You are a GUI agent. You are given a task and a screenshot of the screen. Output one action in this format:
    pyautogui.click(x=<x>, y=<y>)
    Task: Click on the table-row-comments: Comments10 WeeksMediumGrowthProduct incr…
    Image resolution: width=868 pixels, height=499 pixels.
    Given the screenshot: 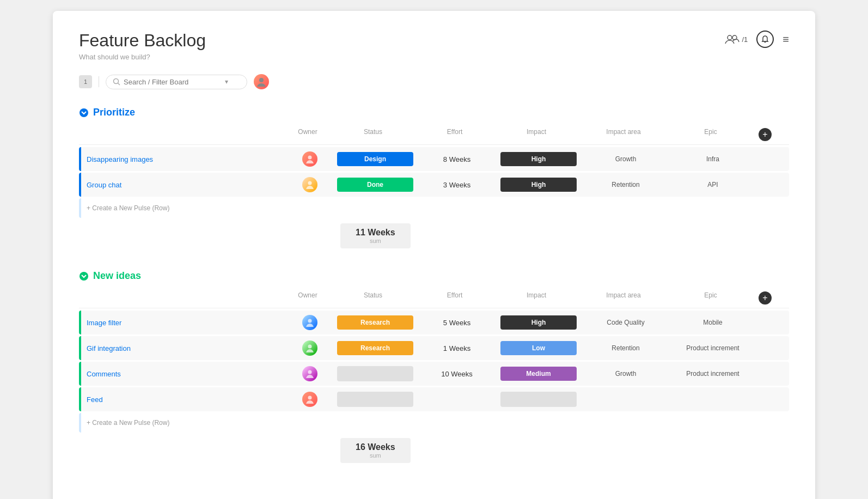 What is the action you would take?
    pyautogui.click(x=434, y=374)
    